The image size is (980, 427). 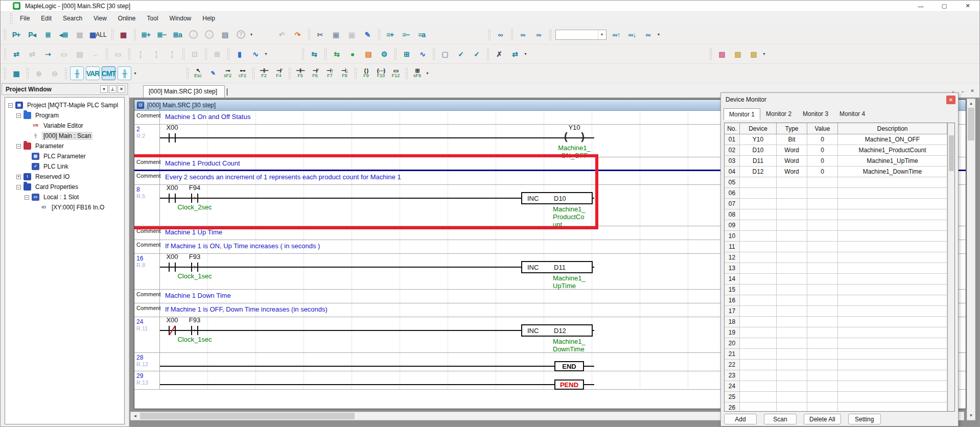 What do you see at coordinates (384, 54) in the screenshot?
I see `plc-settings-icon: ⚙` at bounding box center [384, 54].